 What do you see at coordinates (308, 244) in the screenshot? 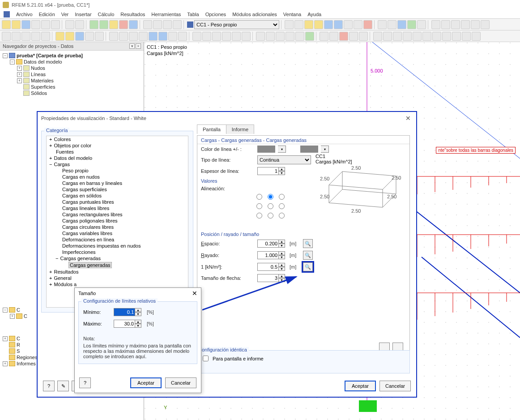
I see `espacio-zoom-icon: 🔍` at bounding box center [308, 244].